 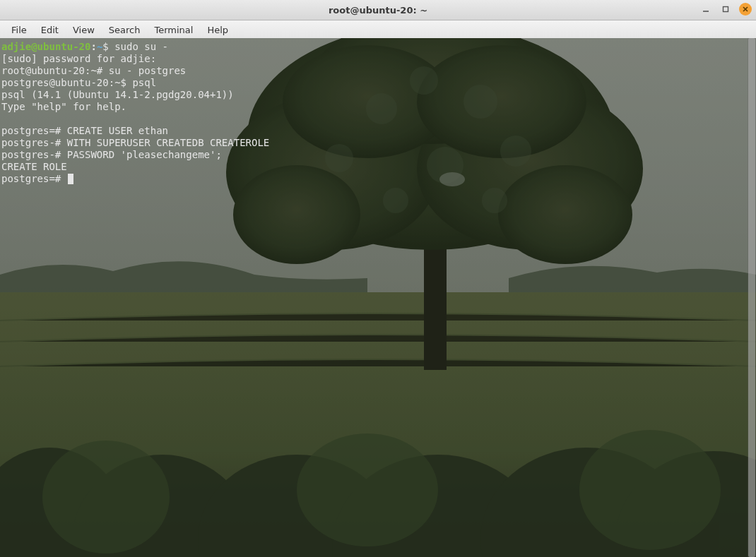 What do you see at coordinates (82, 59) in the screenshot?
I see `terminal-line: [sudo] password for adjie:` at bounding box center [82, 59].